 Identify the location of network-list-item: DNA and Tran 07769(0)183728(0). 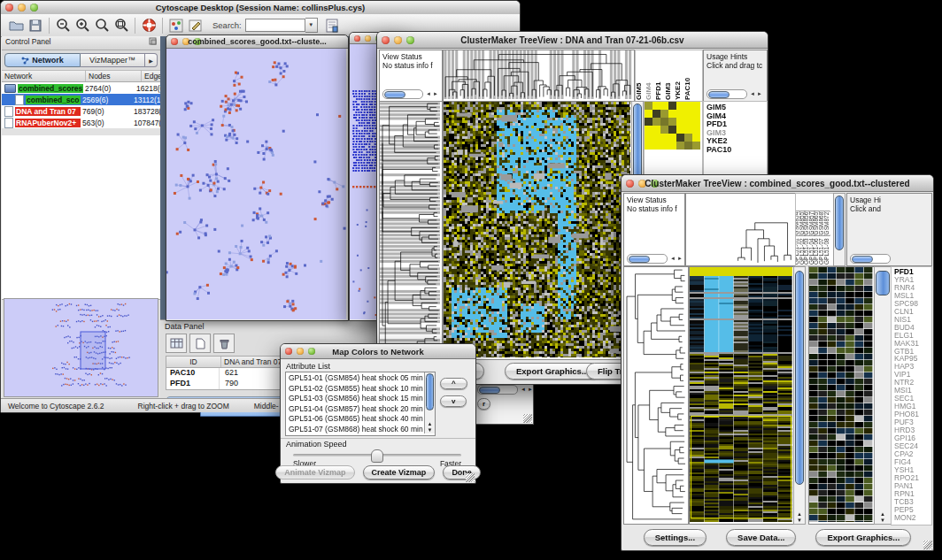
(81, 111).